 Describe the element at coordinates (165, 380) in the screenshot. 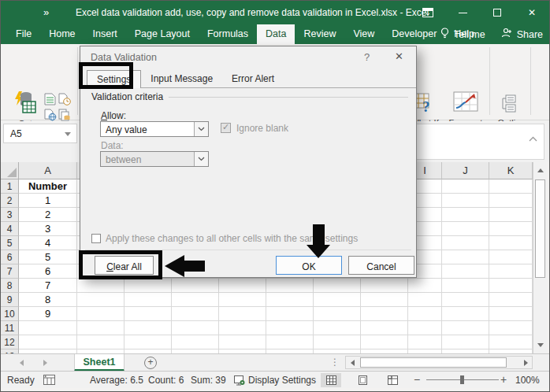

I see `status-count: Count: 6` at that location.